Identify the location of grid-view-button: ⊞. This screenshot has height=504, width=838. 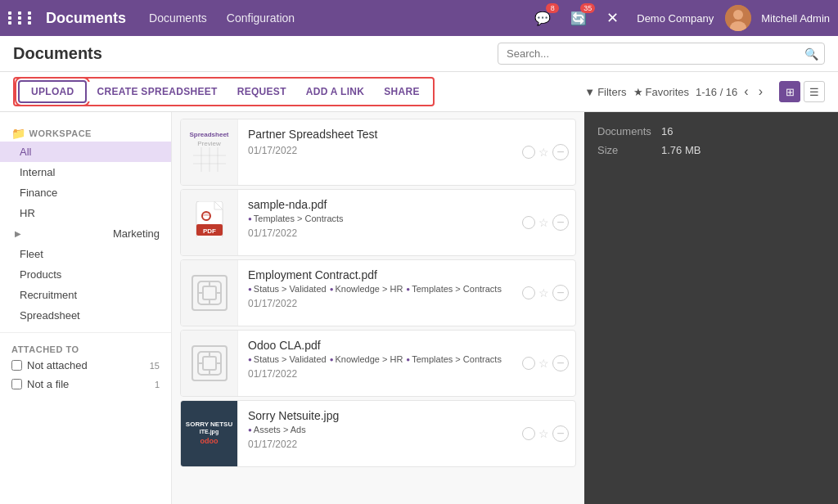
(790, 92).